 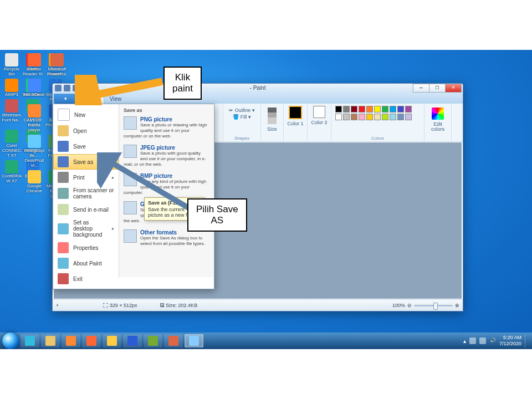 I want to click on file-menu-wallpaper: Set as desktop background▸, so click(x=86, y=228).